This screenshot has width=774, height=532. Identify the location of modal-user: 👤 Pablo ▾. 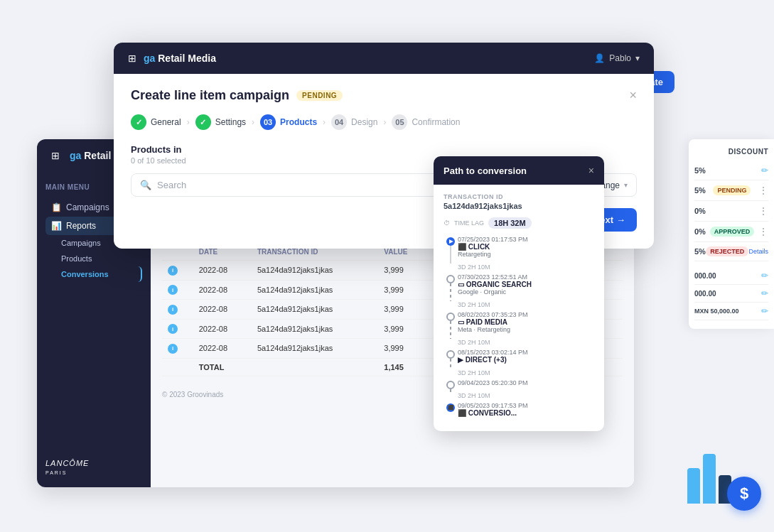
(617, 58).